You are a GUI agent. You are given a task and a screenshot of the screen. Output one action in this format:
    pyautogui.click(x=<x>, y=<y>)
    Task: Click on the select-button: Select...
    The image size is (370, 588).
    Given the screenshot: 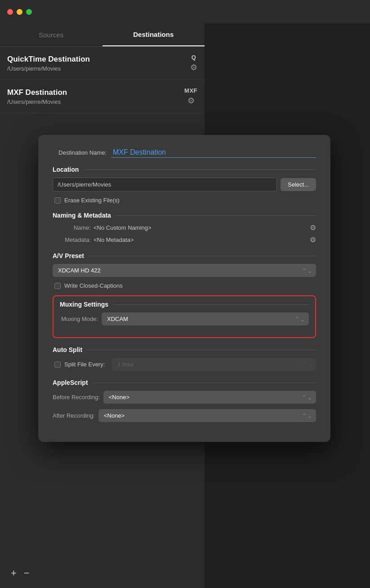 What is the action you would take?
    pyautogui.click(x=299, y=184)
    